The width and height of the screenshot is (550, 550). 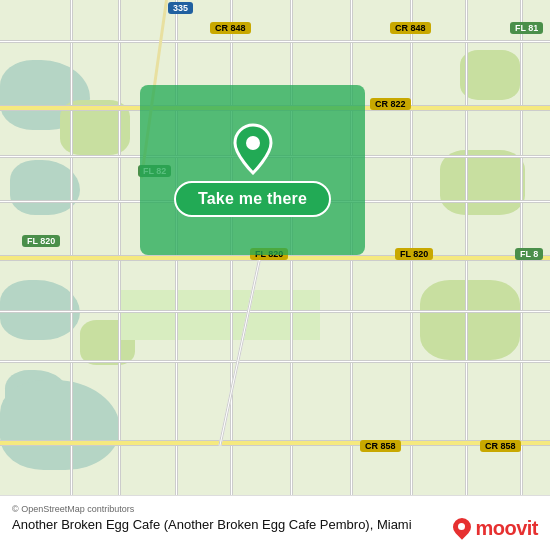 I want to click on badge-335: 335, so click(x=180, y=8).